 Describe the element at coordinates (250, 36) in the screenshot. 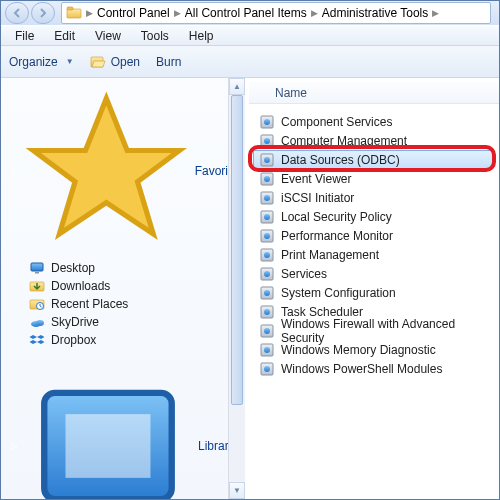

I see `menubar: File Edit View Tools Help` at that location.